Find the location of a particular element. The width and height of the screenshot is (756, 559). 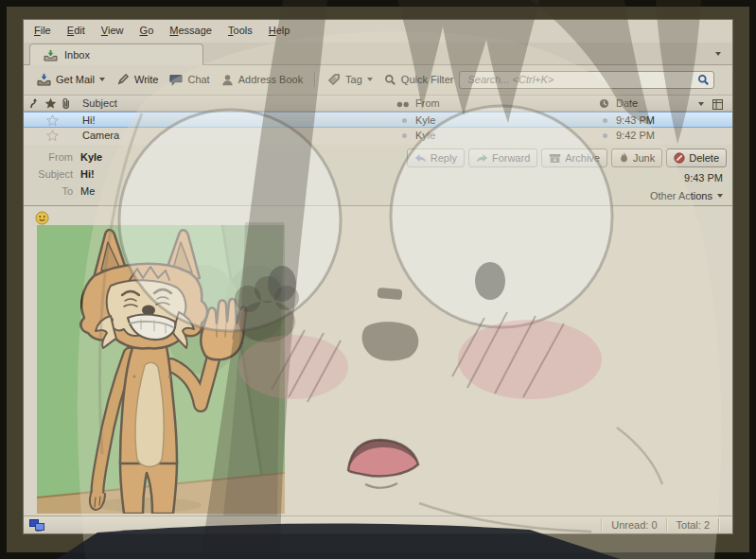

search-input is located at coordinates (587, 79).